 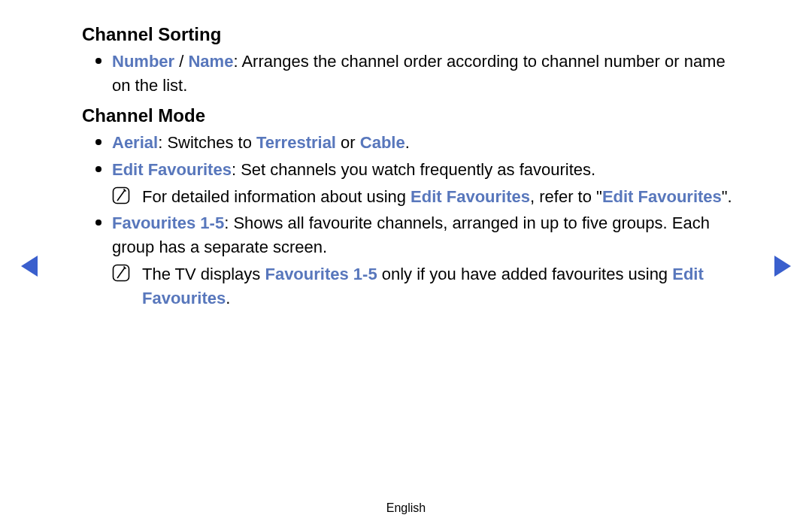 I want to click on text: only if you have added favourites using, so click(x=525, y=274).